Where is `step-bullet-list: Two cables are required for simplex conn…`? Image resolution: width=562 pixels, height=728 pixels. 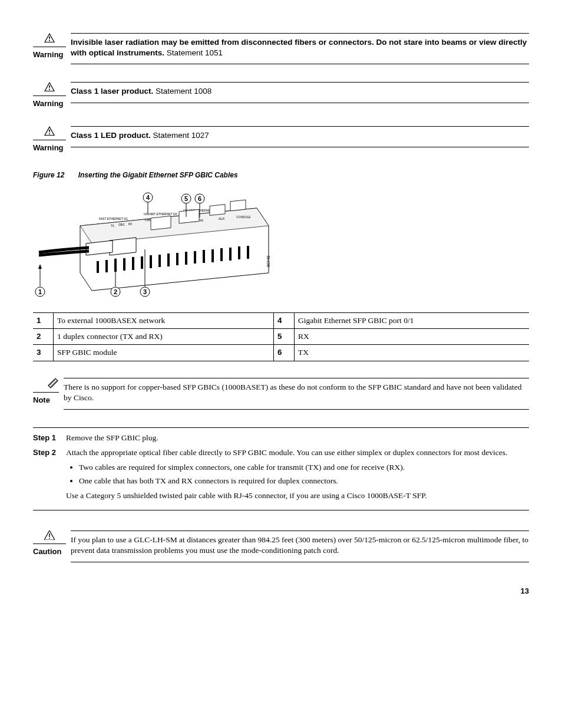
step-bullet-list: Two cables are required for simplex conn… is located at coordinates (297, 475).